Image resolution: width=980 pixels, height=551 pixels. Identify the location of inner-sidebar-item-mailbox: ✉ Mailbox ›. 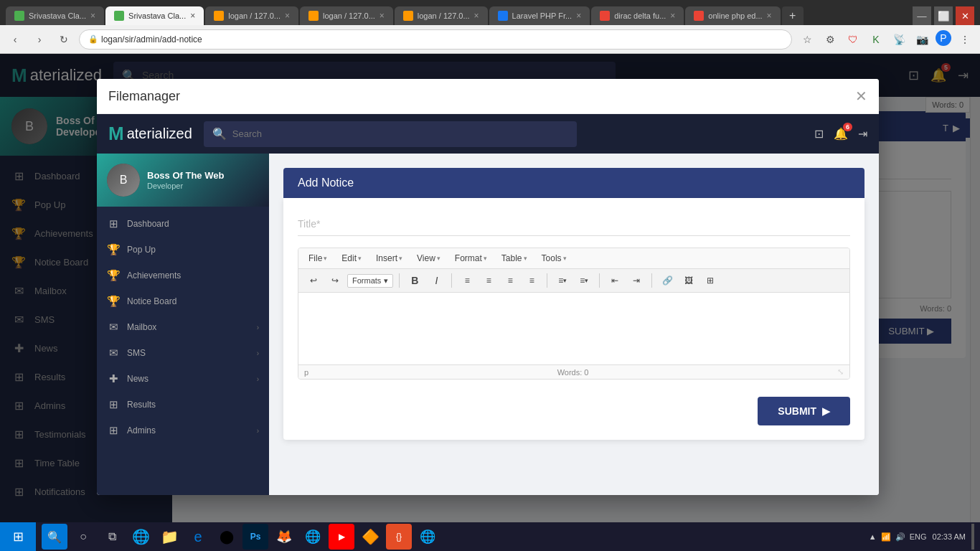
(183, 327).